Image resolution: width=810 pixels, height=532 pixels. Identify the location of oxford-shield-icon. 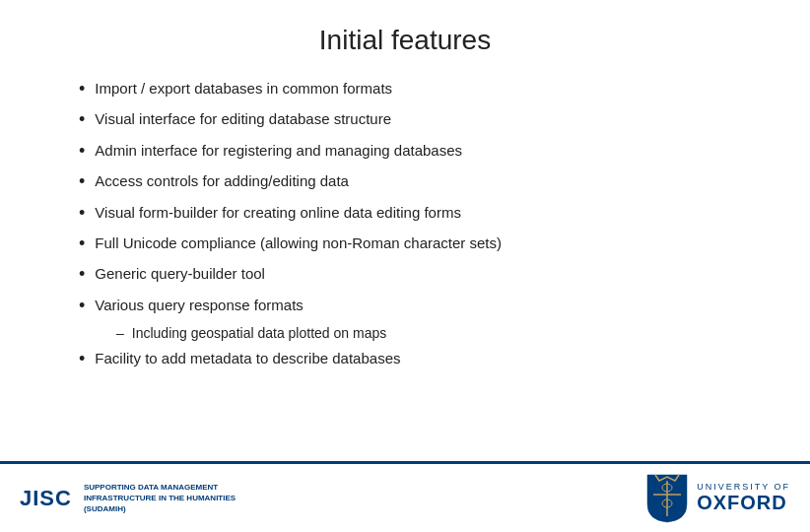
(667, 499).